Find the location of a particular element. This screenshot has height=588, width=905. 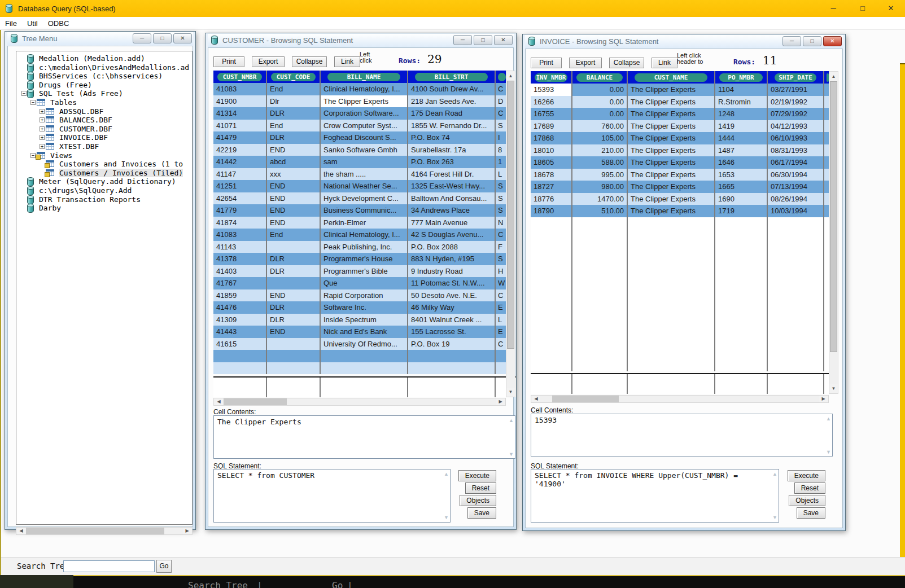

grid-cell: 41900 is located at coordinates (241, 102).